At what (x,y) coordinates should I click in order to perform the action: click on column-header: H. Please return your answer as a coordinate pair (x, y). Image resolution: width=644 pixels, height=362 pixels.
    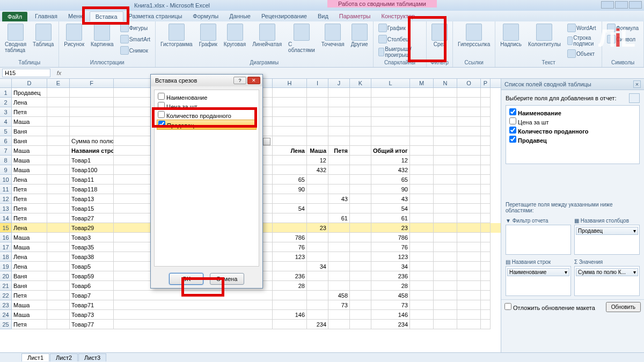
    Looking at the image, I should click on (290, 83).